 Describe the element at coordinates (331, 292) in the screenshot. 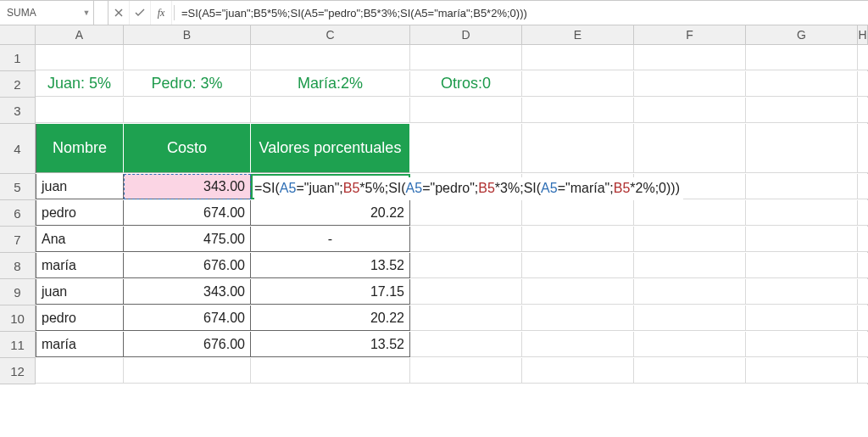

I see `cell-C9: 17.15` at that location.